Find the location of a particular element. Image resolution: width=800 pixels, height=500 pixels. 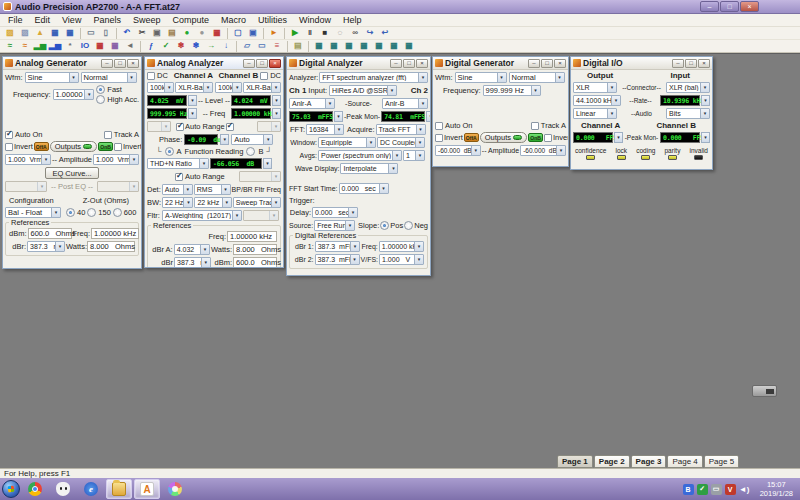

page-tab-1: Page 1 is located at coordinates (575, 462).